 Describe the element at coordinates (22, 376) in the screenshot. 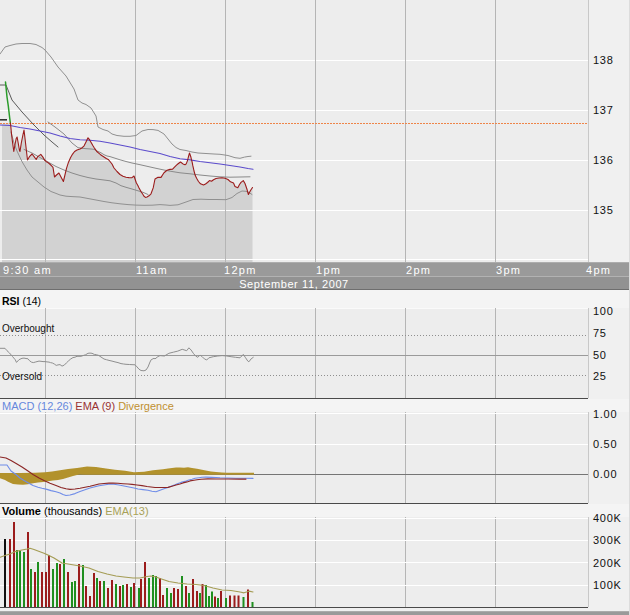

I see `svg-text: Oversold` at that location.